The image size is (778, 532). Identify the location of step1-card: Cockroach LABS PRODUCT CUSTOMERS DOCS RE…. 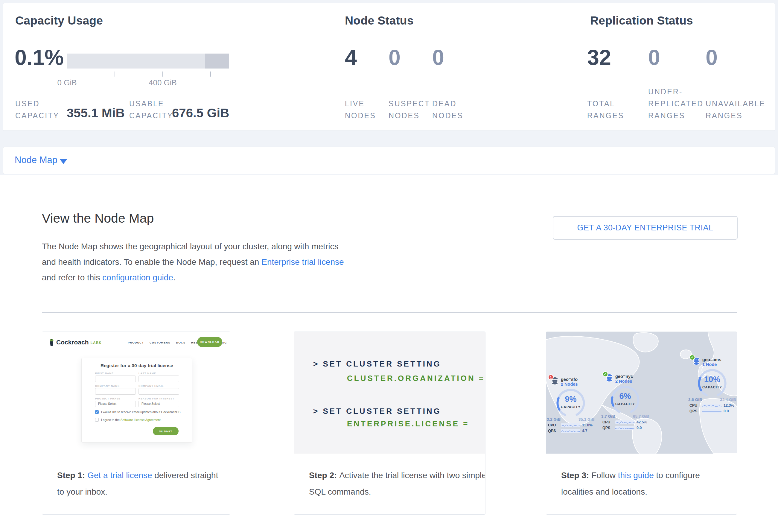
(136, 423).